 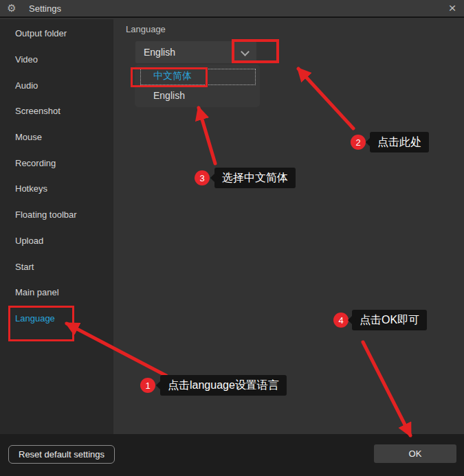 I want to click on ok-button: OK, so click(x=415, y=453).